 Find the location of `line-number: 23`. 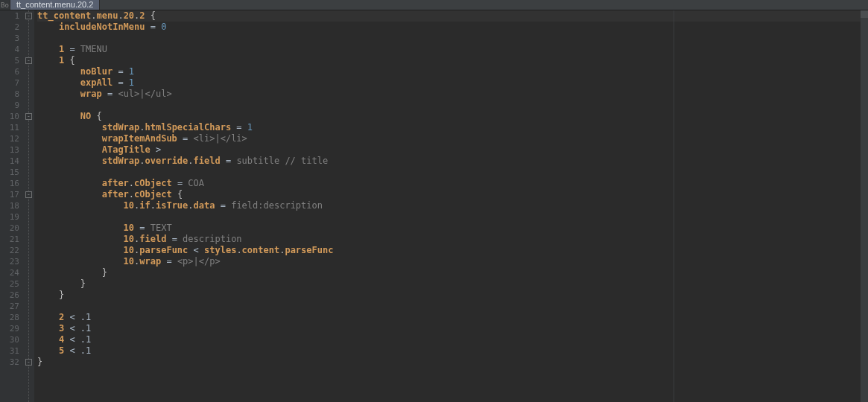

line-number: 23 is located at coordinates (10, 262).